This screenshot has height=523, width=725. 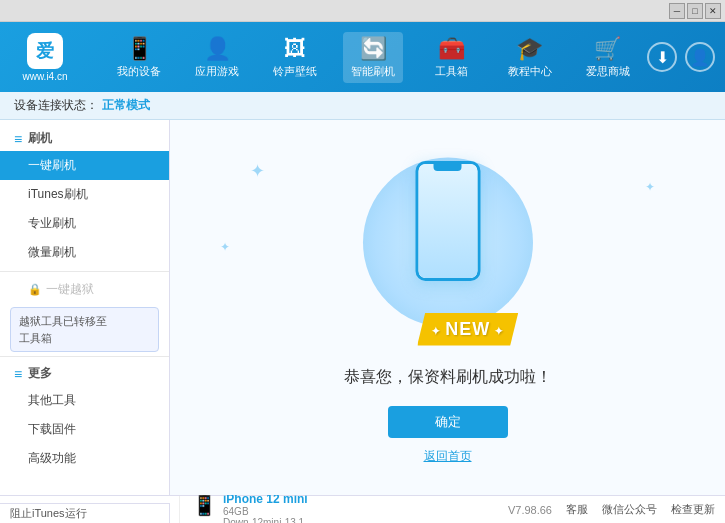 I want to click on device-storage: 64GB, so click(x=266, y=512).